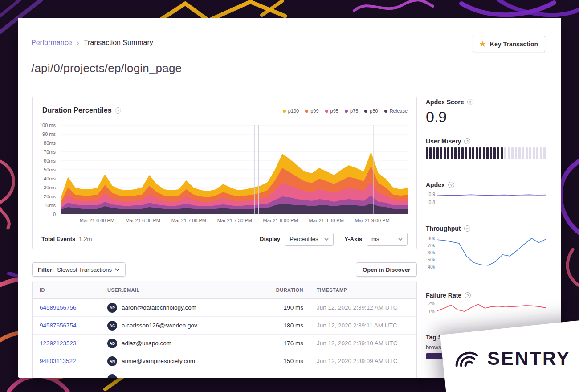  I want to click on event-id-link: 64589156756, so click(58, 307).